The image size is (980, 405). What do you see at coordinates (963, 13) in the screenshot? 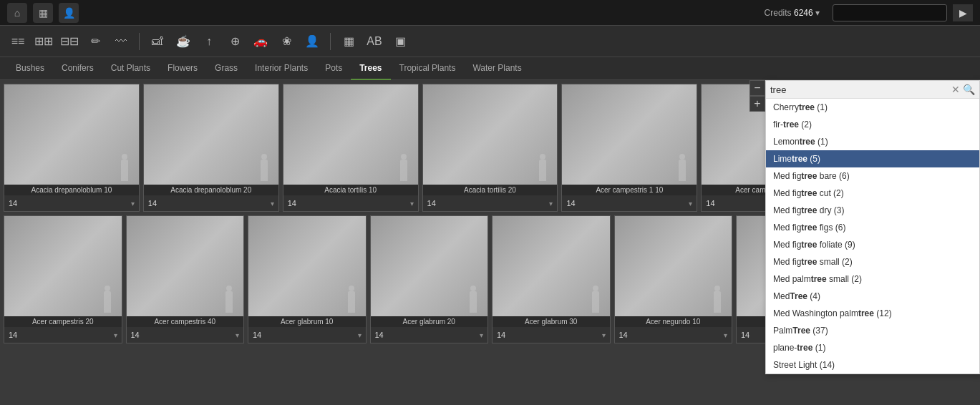
I see `play-button: ▶` at bounding box center [963, 13].